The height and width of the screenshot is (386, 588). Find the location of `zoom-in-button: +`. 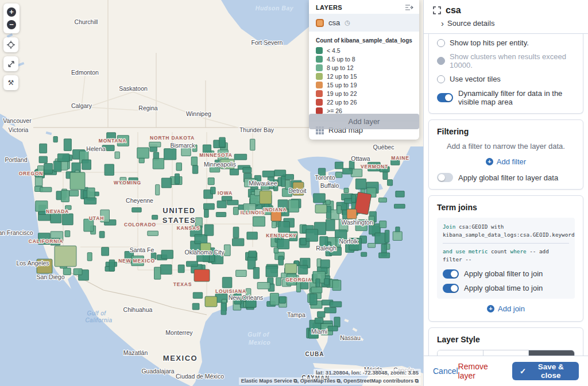

zoom-in-button: + is located at coordinates (11, 12).